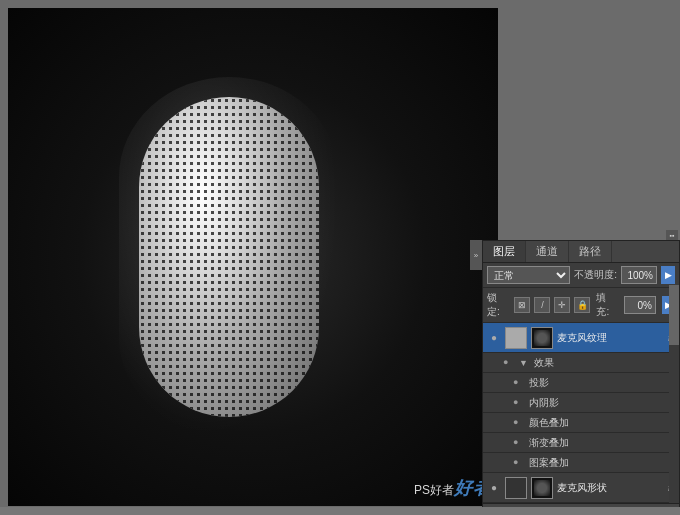 Image resolution: width=680 pixels, height=515 pixels. I want to click on panel-scrollbar, so click(674, 394).